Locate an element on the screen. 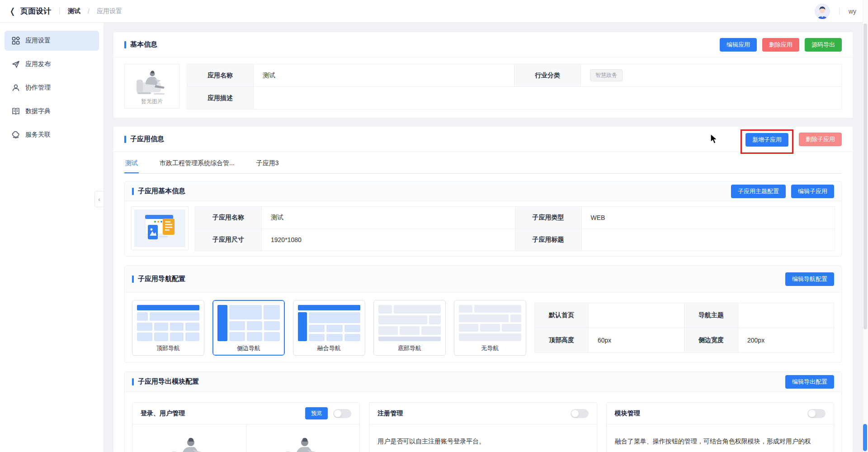 The height and width of the screenshot is (452, 868). nav-config-fields: 默认首页 导航主题 顶部高度 60px 侧边宽度 200px is located at coordinates (684, 328).